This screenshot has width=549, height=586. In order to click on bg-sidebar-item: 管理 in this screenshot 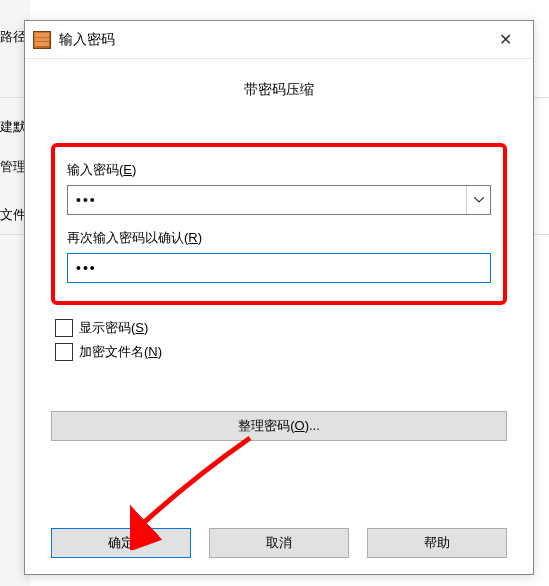, I will do `click(13, 167)`.